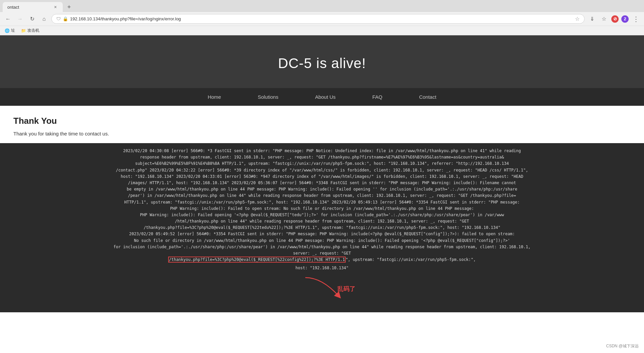 Image resolution: width=644 pixels, height=353 pixels. What do you see at coordinates (322, 19) in the screenshot?
I see `address-bar-row: ← → ↻ ⌂ 🛡 🔒 192.168.10.134/thankyou.php?…` at bounding box center [322, 19].